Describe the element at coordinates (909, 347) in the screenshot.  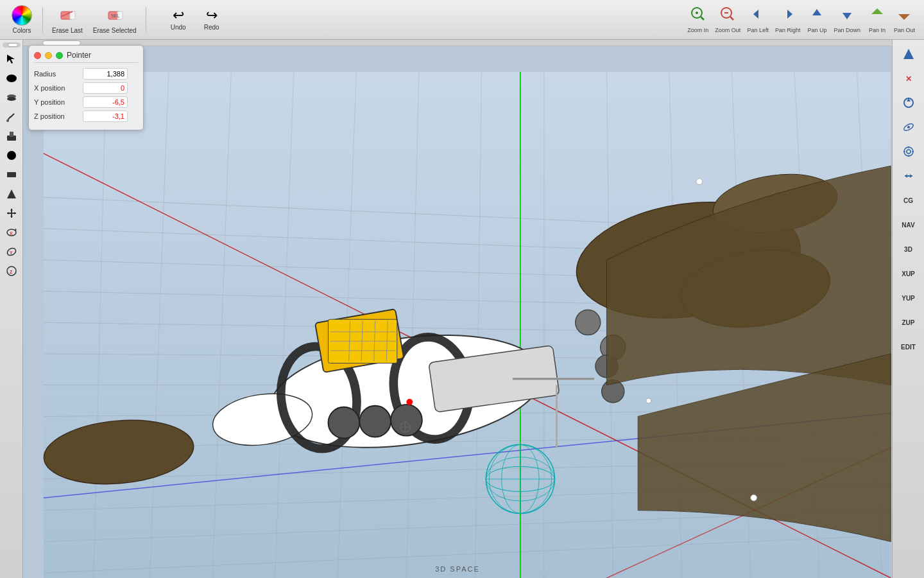
I see `edit-button: EDIT` at that location.